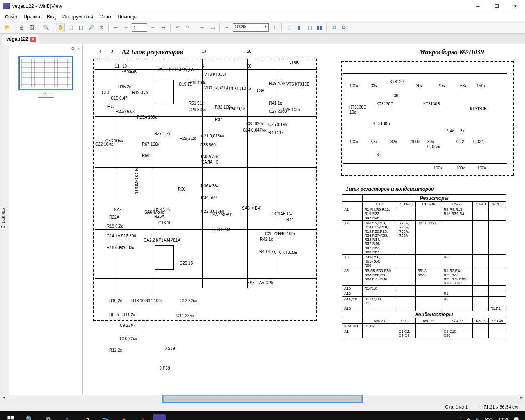  What do you see at coordinates (33, 39) in the screenshot?
I see `tab-close-icon: ×` at bounding box center [33, 39].